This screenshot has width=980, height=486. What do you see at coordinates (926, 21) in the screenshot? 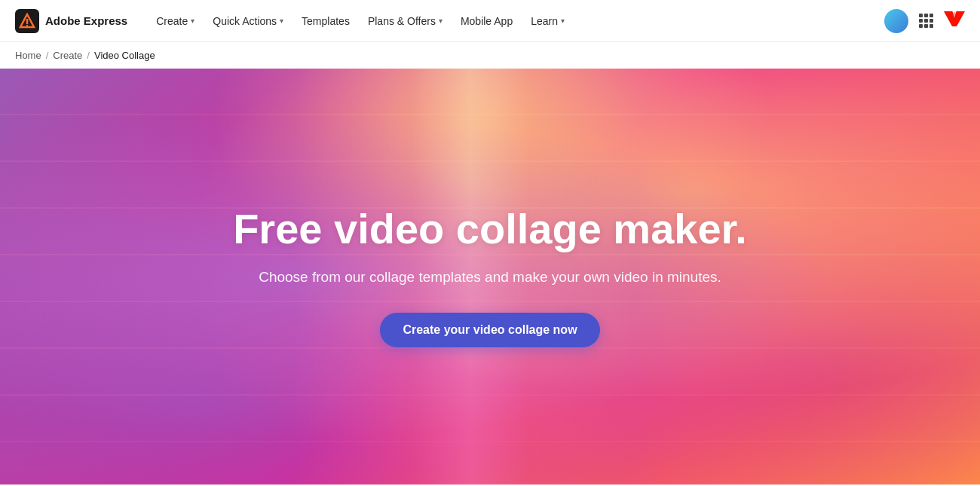
I see `apps-grid-icon` at bounding box center [926, 21].